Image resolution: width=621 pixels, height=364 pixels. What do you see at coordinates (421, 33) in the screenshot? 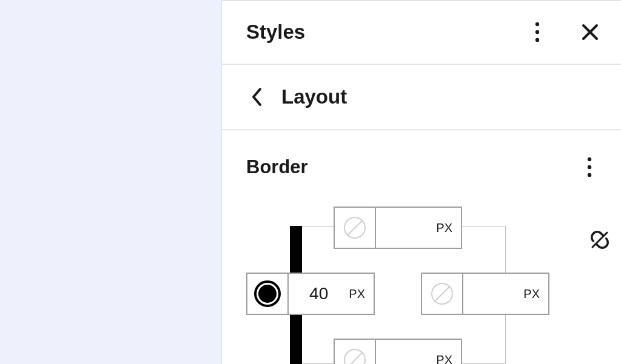
I see `panel-header: Styles` at bounding box center [421, 33].